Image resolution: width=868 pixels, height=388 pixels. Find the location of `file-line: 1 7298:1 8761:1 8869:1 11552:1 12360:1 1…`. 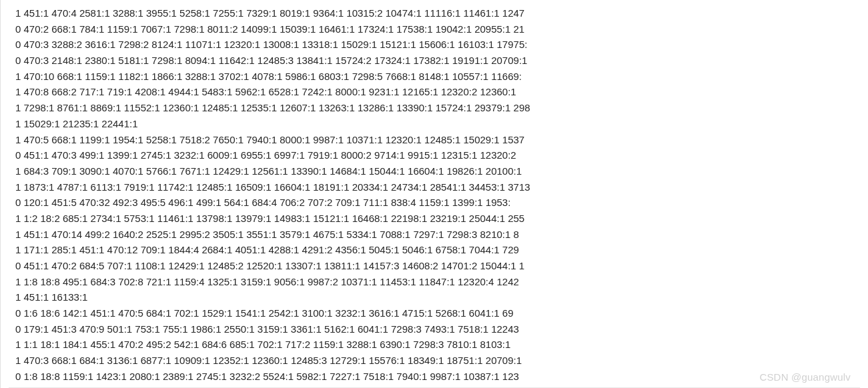

file-line: 1 7298:1 8761:1 8869:1 11552:1 12360:1 1… is located at coordinates (442, 108).